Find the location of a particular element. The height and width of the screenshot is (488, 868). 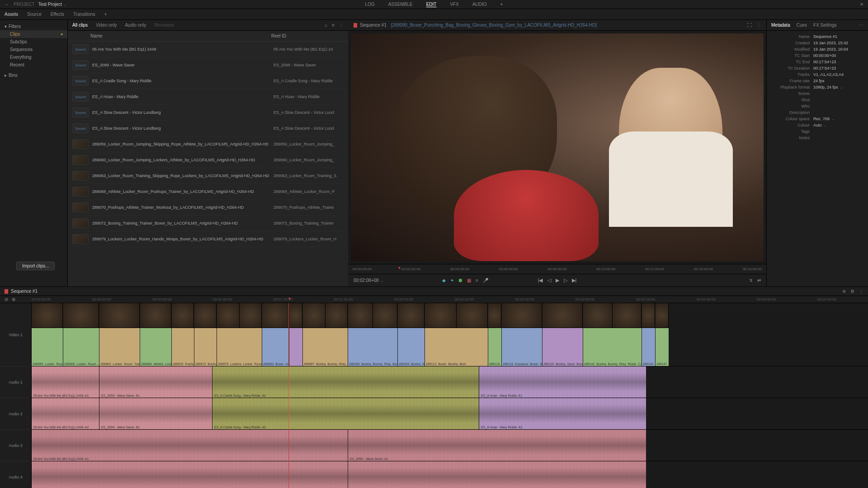

video-clip: 289113_Boxer_Boxing_Boxi is located at coordinates (457, 334).